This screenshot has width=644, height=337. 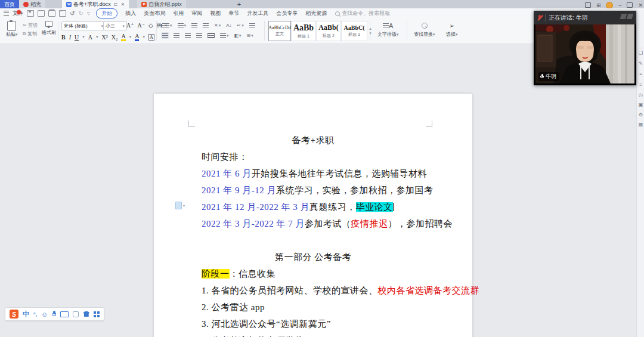 I want to click on format-painter-button: 格式刷, so click(x=49, y=29).